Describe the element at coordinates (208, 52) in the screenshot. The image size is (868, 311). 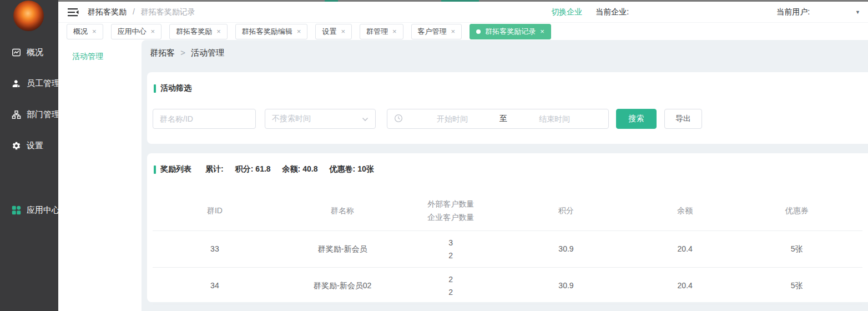
I see `page-breadcrumb-current: 活动管理` at that location.